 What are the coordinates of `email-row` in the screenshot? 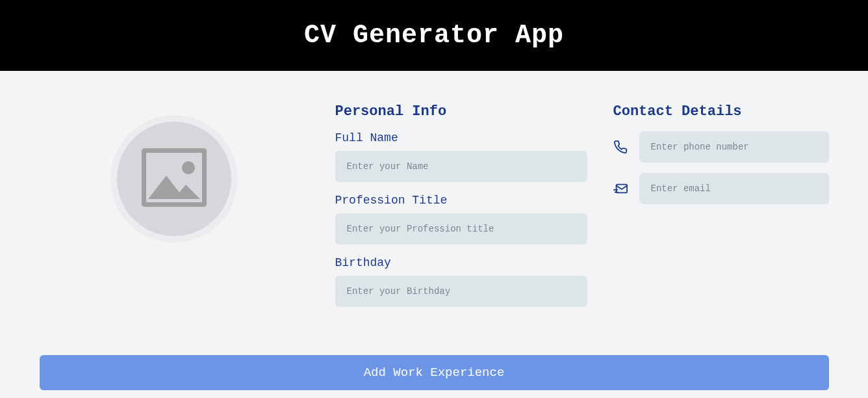 It's located at (721, 189).